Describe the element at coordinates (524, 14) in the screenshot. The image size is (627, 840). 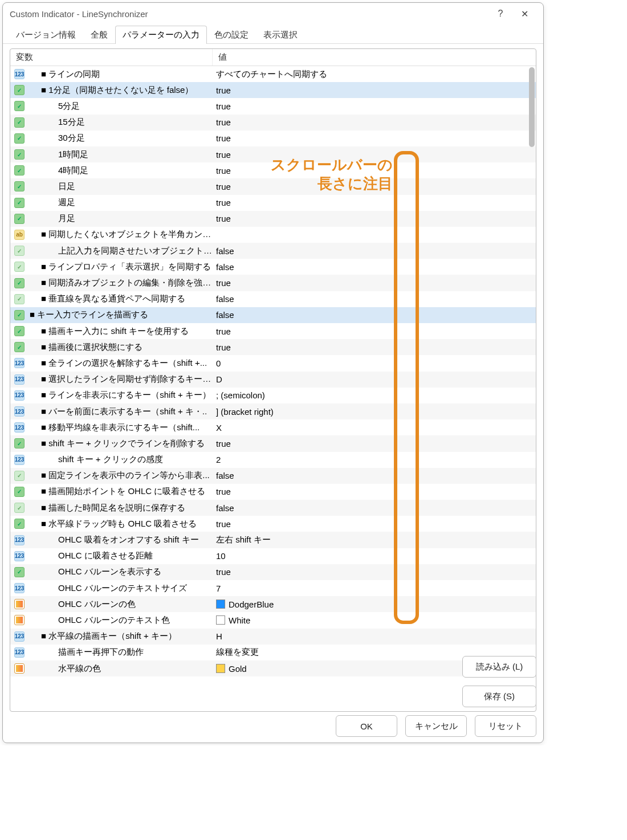
I see `close-button: ✕` at that location.